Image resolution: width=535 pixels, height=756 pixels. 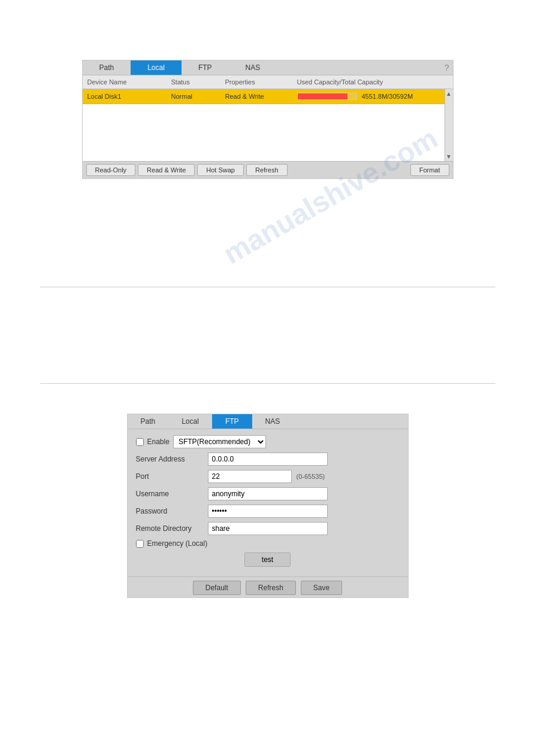 I want to click on port-input, so click(x=250, y=476).